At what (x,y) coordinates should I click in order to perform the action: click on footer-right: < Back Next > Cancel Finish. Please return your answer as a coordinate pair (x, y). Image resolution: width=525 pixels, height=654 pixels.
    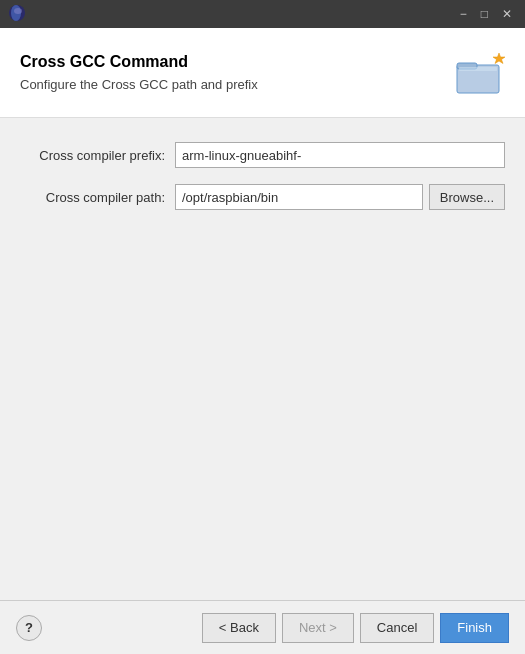
    Looking at the image, I should click on (356, 628).